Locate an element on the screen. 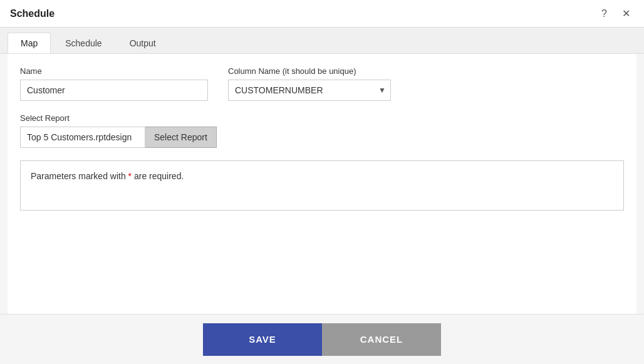  tab-bar: Map Schedule Output is located at coordinates (322, 41).